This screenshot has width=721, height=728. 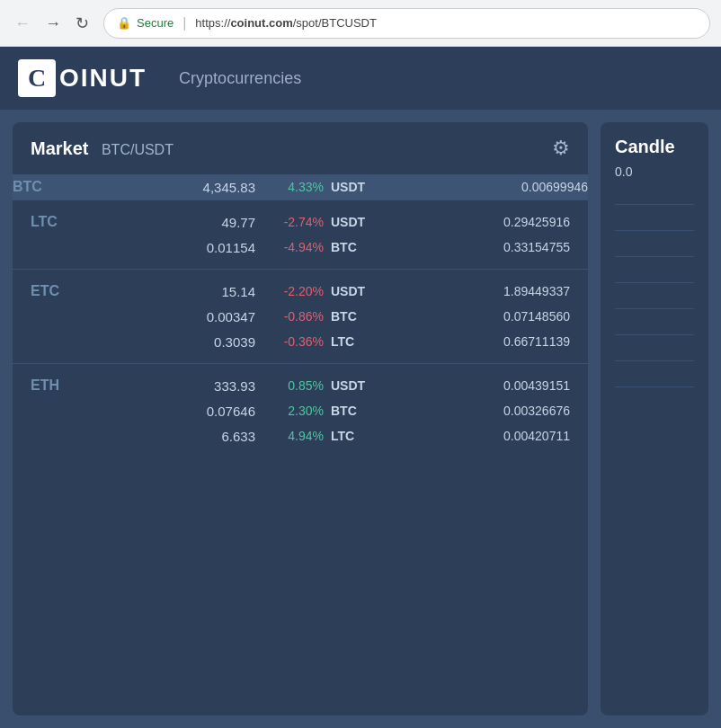 What do you see at coordinates (291, 187) in the screenshot?
I see `btc-change: 4.33%` at bounding box center [291, 187].